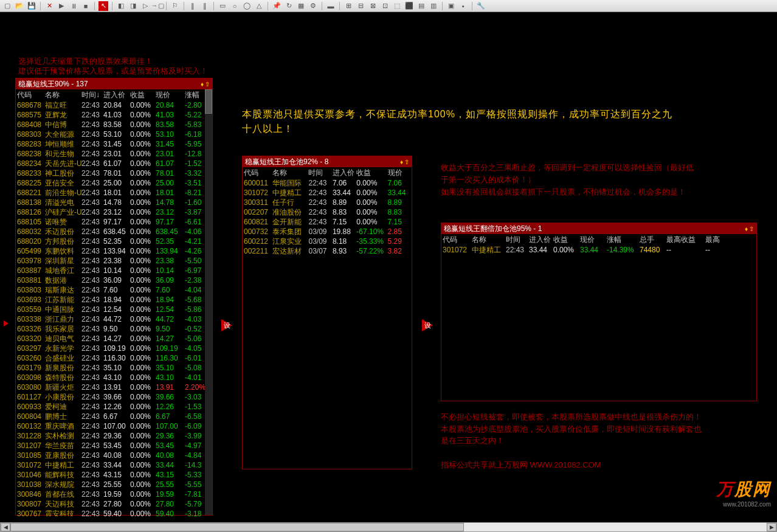  I want to click on table-row: 605499东鹏饮料22:43133.940.00%133.94-4.26, so click(114, 251).